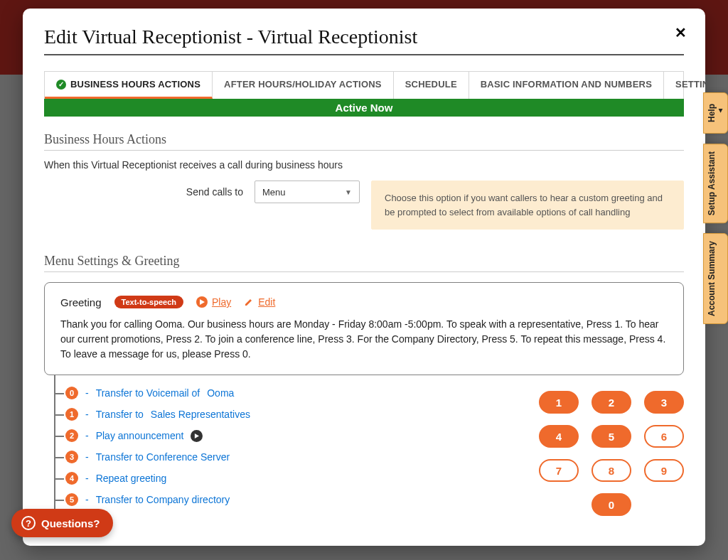 Image resolution: width=728 pixels, height=560 pixels. Describe the element at coordinates (364, 165) in the screenshot. I see `business-hours-description: When this Virtual Receptionist receives …` at that location.